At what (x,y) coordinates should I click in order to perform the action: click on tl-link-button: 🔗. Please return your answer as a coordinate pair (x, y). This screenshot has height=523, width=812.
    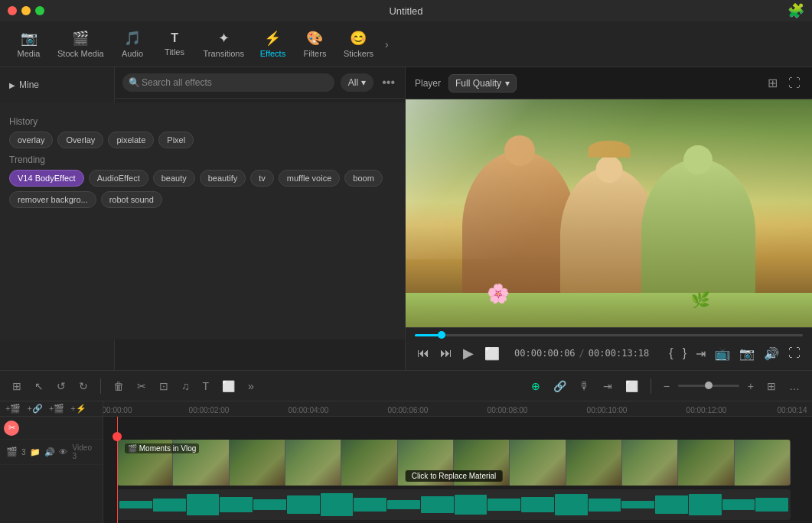
    Looking at the image, I should click on (560, 386).